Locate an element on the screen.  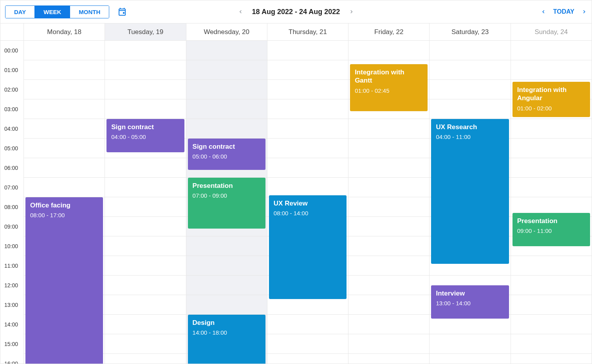
day-header: Sunday, 24 is located at coordinates (551, 32).